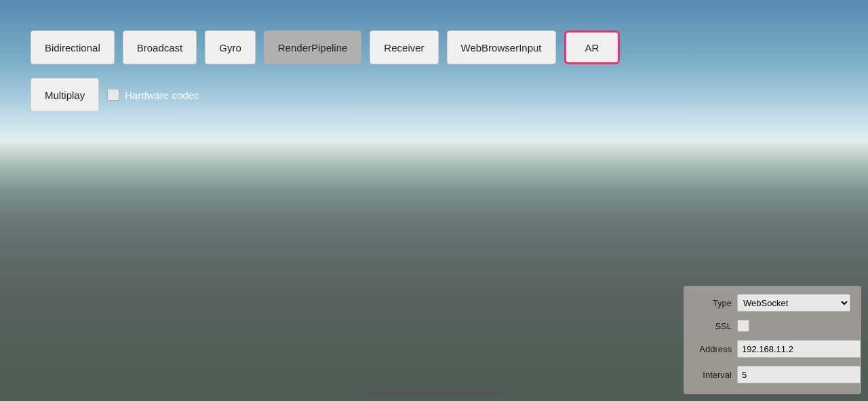  I want to click on webbrowserinput-button: WebBrowserInput, so click(502, 47).